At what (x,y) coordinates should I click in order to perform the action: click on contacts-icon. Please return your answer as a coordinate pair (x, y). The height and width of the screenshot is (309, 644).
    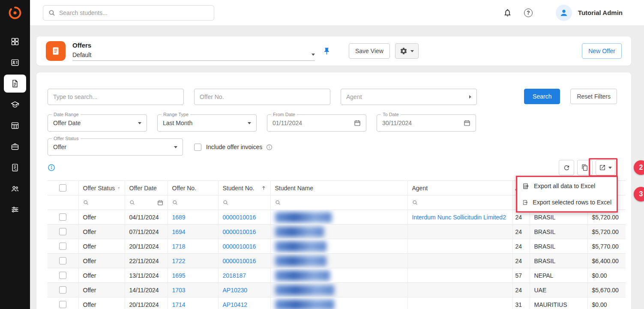
    Looking at the image, I should click on (15, 63).